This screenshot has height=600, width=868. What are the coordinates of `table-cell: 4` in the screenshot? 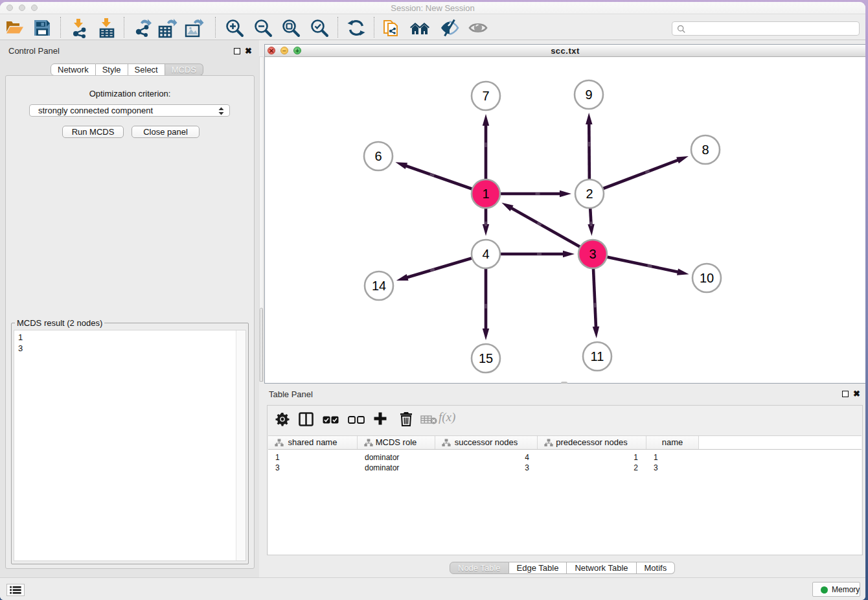 It's located at (486, 457).